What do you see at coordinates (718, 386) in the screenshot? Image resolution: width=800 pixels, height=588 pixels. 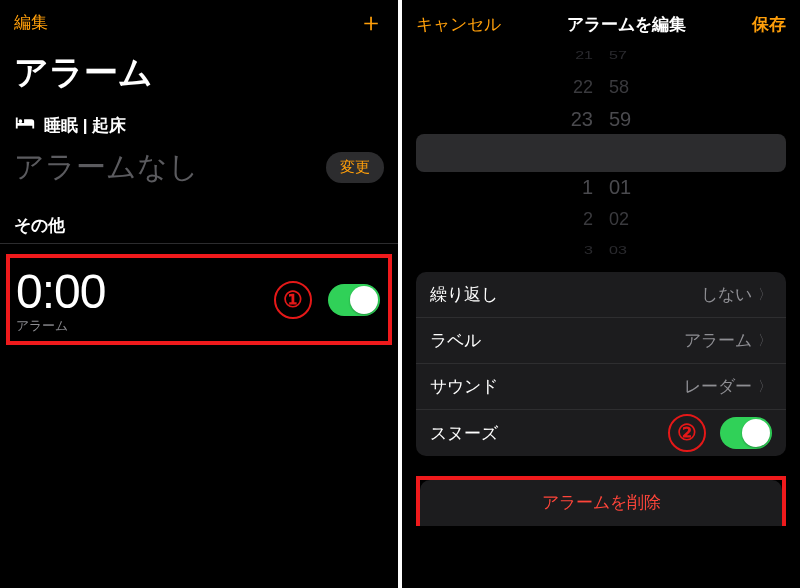 I see `sound-value: レーダー` at bounding box center [718, 386].